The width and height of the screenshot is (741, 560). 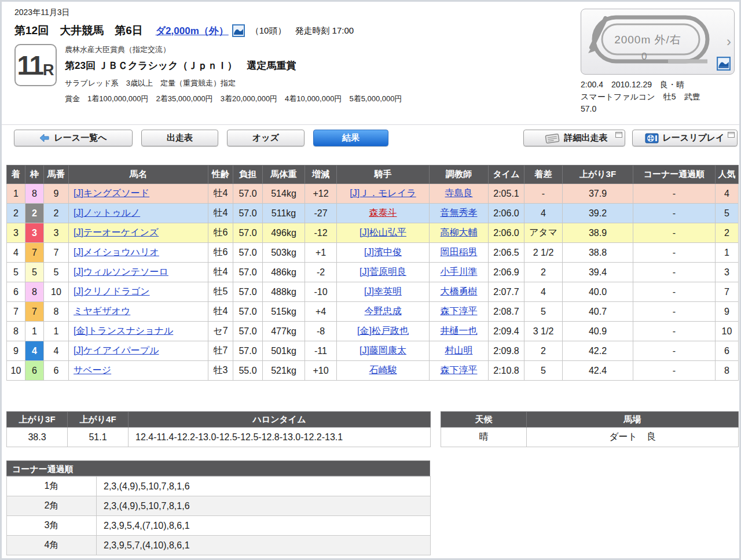 I want to click on result-row: 1066サベージ牡355.0521kg+10石崎駿森下淳平2:10.8542.4…, so click(x=373, y=371).